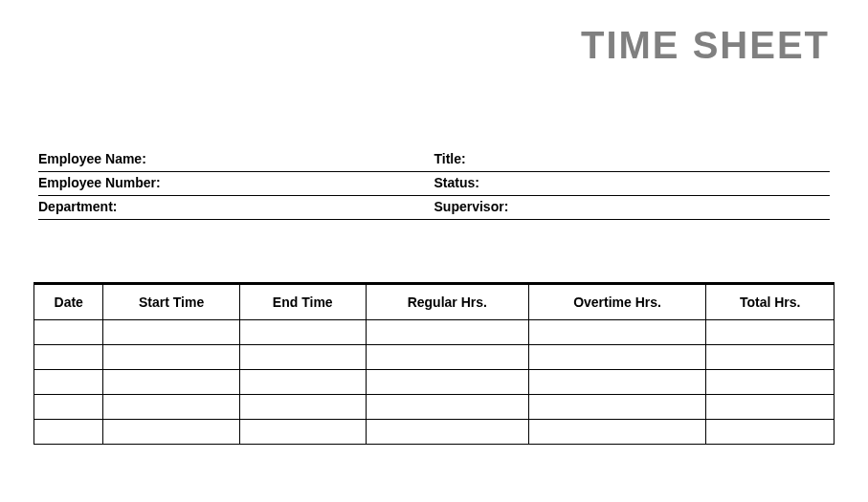  Describe the element at coordinates (78, 207) in the screenshot. I see `department-label: Department:` at that location.